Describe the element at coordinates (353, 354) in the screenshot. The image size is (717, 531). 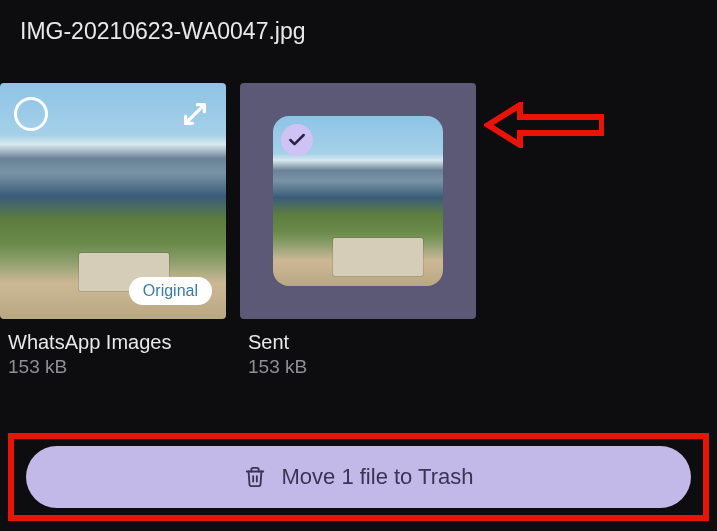
I see `thumb-label: Sent 153 kB` at that location.